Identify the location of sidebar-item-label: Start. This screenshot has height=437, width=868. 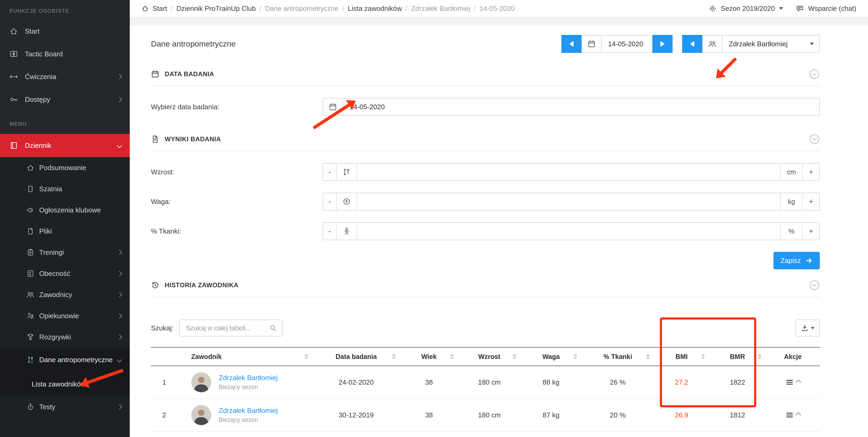
(73, 31).